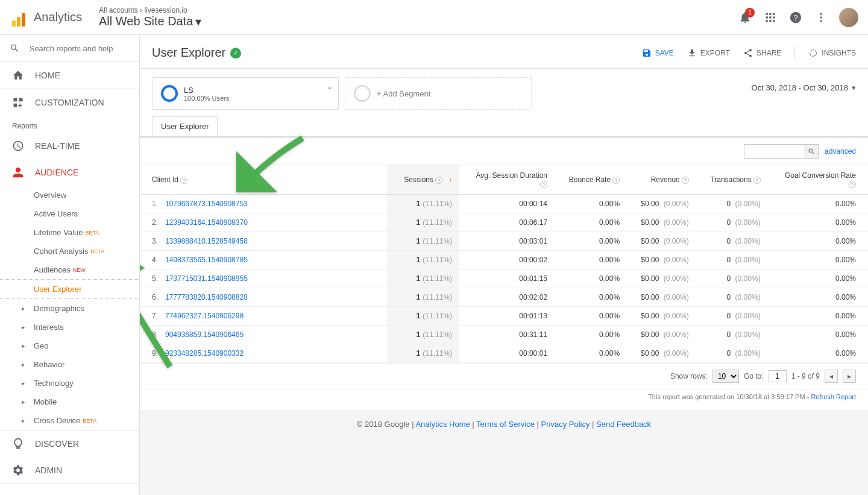 The width and height of the screenshot is (868, 495). I want to click on client-id-link: 1777783820.1540908828, so click(206, 297).